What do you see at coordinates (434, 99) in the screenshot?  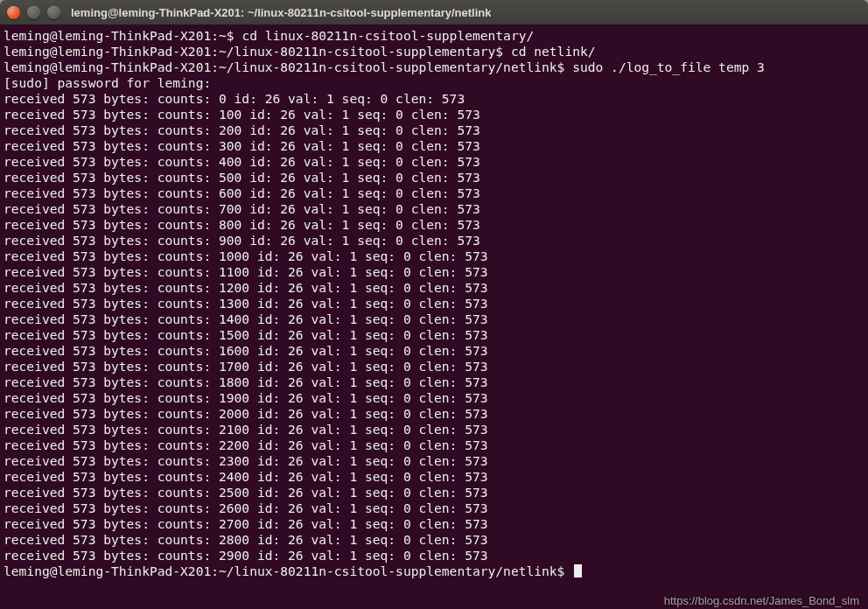 I see `log-line: received 573 bytes: counts: 0 id: 26 val…` at bounding box center [434, 99].